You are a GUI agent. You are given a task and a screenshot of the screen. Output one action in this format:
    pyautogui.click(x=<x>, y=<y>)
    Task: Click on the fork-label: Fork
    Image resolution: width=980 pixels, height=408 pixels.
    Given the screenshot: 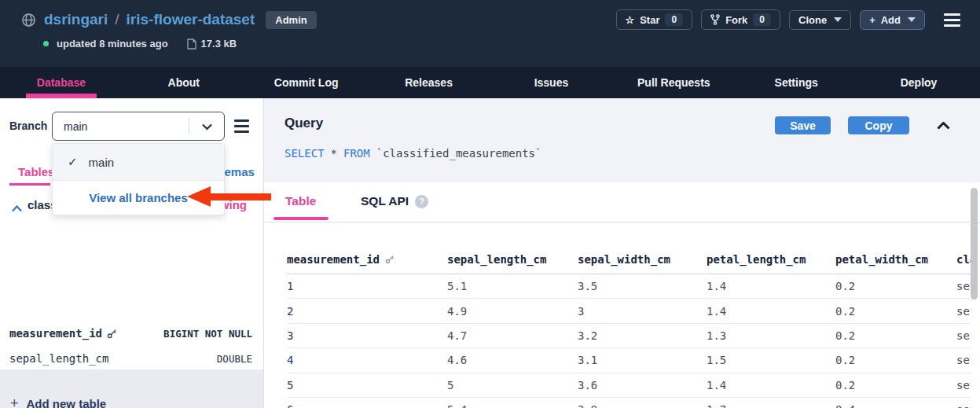 What is the action you would take?
    pyautogui.click(x=736, y=20)
    